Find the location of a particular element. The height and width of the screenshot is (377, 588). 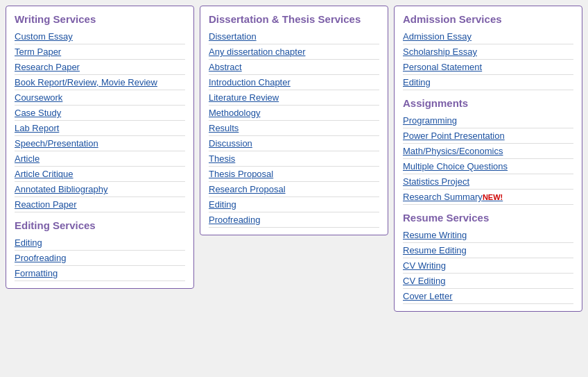

menu-item-programming: Programming is located at coordinates (488, 121).